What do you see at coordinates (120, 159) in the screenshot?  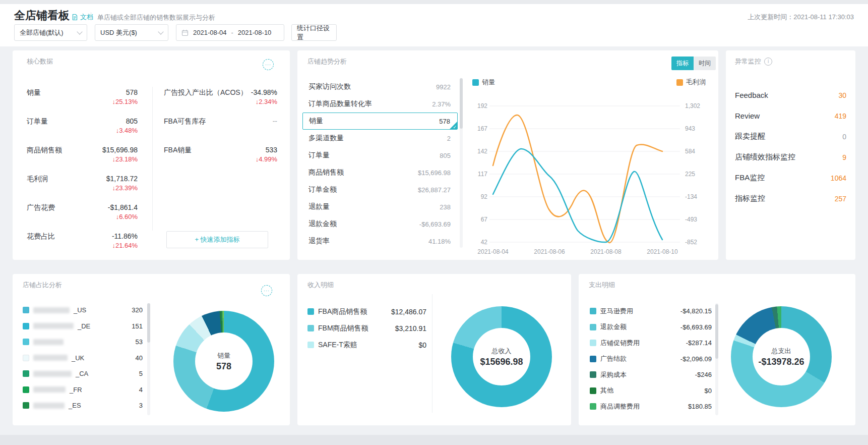 I see `metric-delta: ↓23.18%` at bounding box center [120, 159].